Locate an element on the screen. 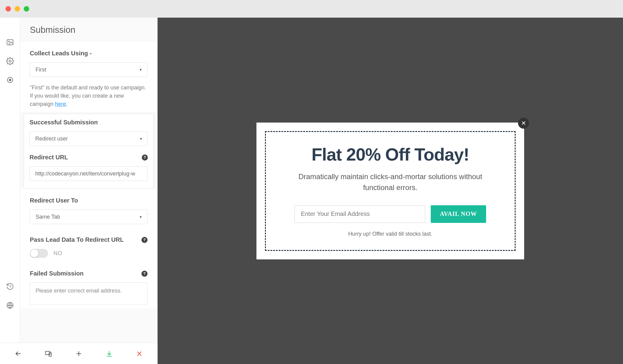 The width and height of the screenshot is (623, 364). modal-heading: Flat 20% Off Today! is located at coordinates (390, 154).